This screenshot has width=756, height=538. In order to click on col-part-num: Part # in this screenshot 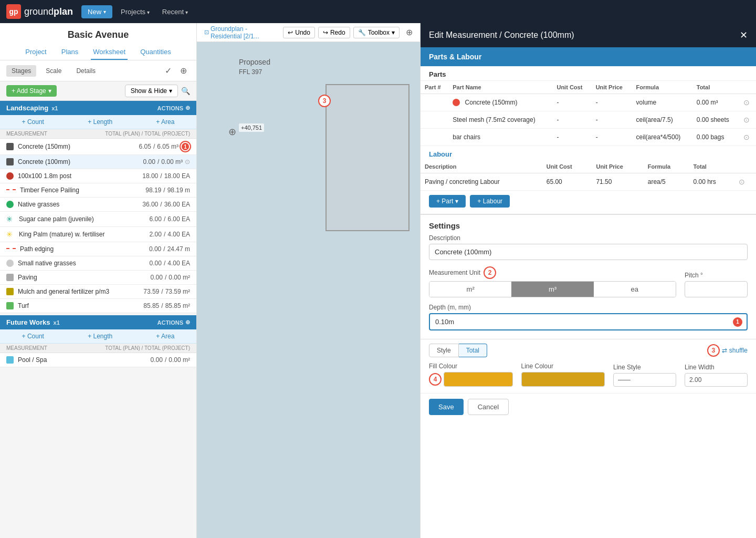, I will do `click(435, 87)`.